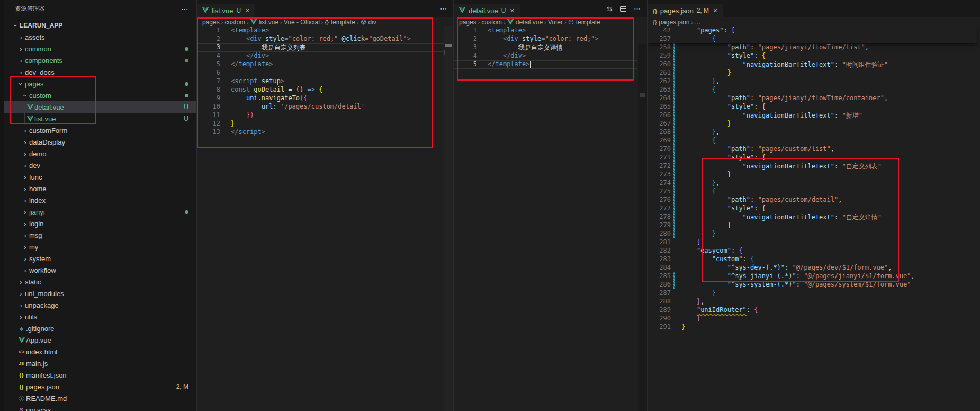 This screenshot has height=411, width=980. Describe the element at coordinates (812, 39) in the screenshot. I see `code-line-257: 257 {` at that location.